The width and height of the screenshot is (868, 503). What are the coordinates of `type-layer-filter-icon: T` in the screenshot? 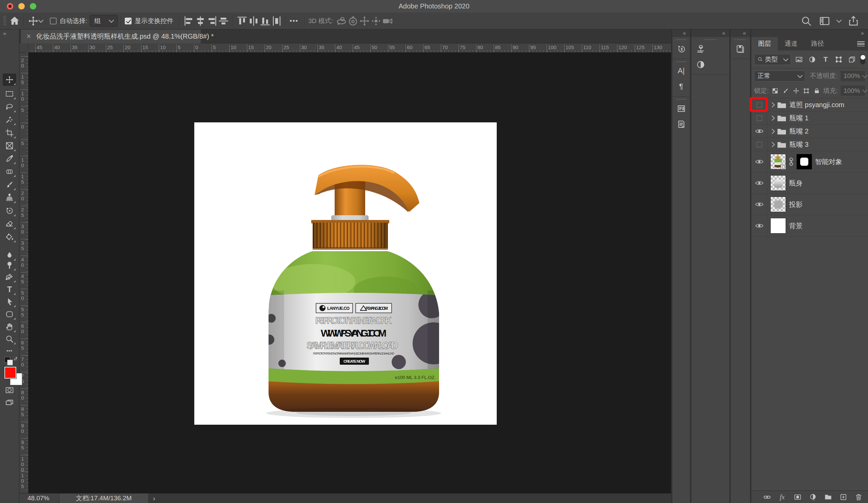 It's located at (826, 59).